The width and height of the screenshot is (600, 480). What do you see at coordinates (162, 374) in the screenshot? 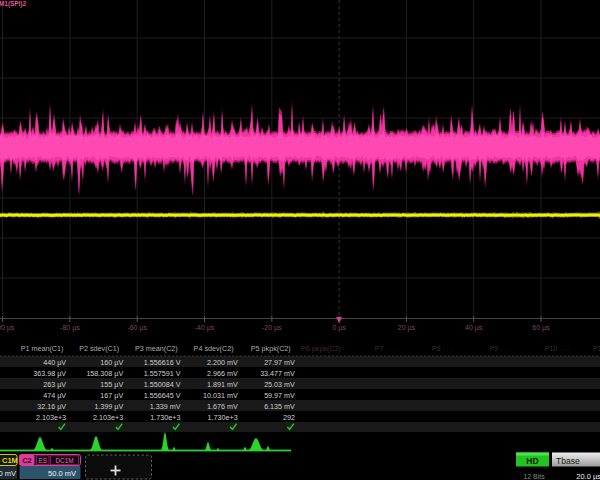
I see `svg-text: 1.557591 V` at bounding box center [162, 374].